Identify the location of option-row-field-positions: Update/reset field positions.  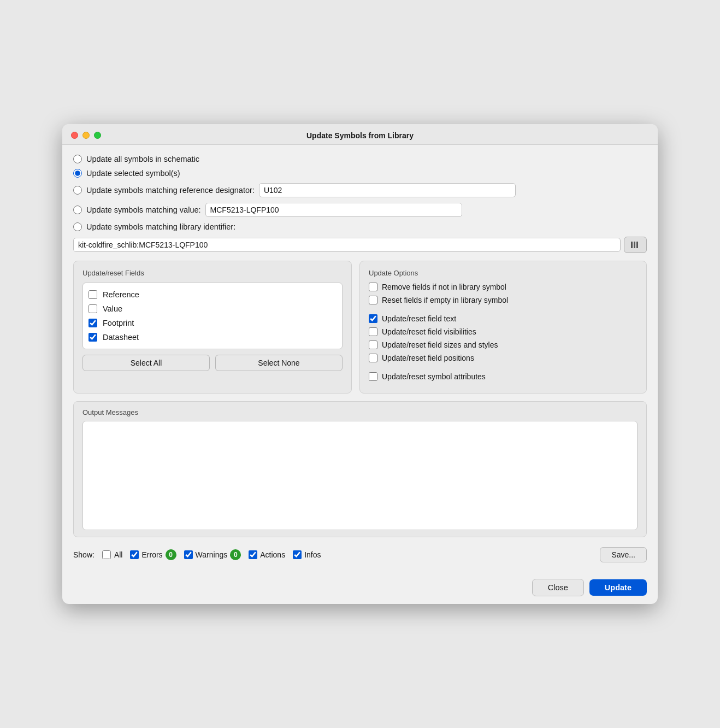
(503, 358).